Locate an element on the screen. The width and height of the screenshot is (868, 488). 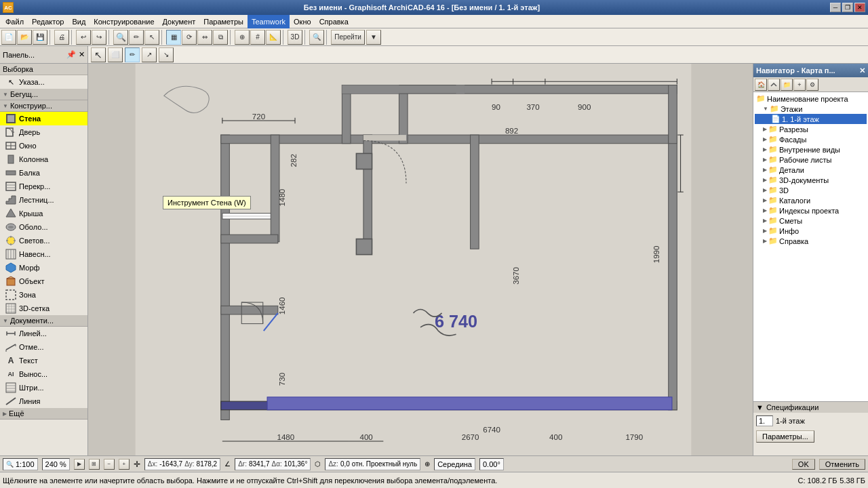
open-button: 📂 is located at coordinates (24, 37).